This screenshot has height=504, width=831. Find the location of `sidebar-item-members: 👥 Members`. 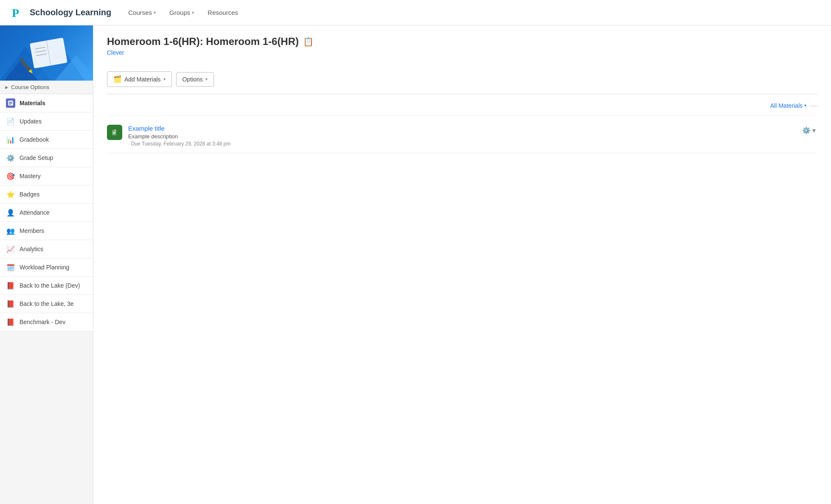

sidebar-item-members: 👥 Members is located at coordinates (47, 231).